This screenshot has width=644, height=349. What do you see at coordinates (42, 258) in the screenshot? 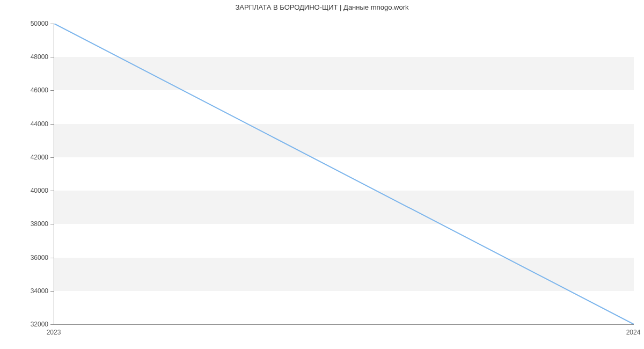
I see `y-tick-label: 36000` at bounding box center [42, 258].